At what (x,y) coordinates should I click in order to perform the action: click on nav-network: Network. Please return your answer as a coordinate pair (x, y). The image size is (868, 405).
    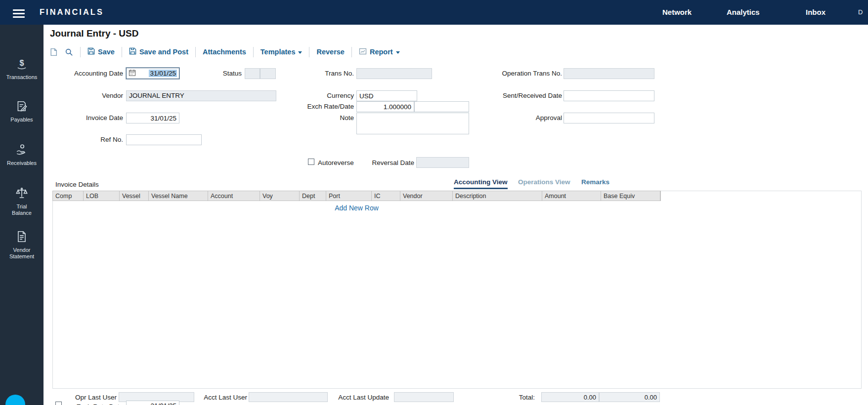
    Looking at the image, I should click on (677, 12).